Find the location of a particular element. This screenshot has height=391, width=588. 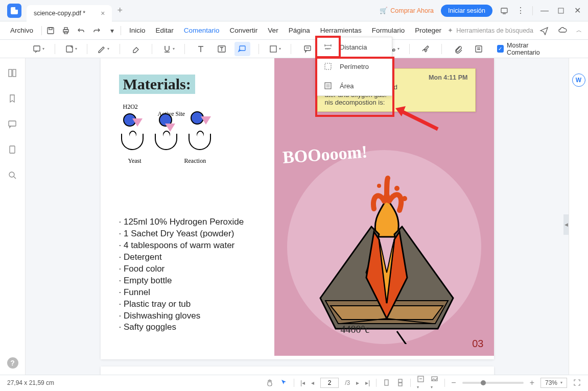

attach-tool is located at coordinates (458, 49).